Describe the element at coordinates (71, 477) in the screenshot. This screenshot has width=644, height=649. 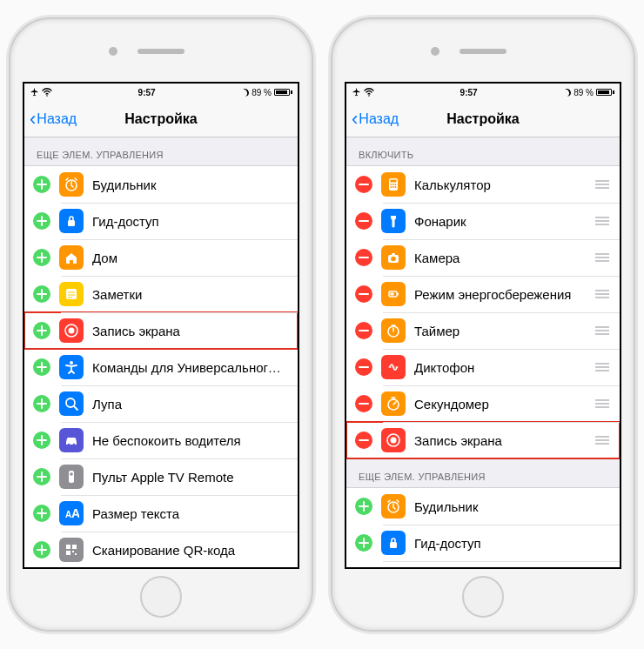
I see `remote-icon` at that location.